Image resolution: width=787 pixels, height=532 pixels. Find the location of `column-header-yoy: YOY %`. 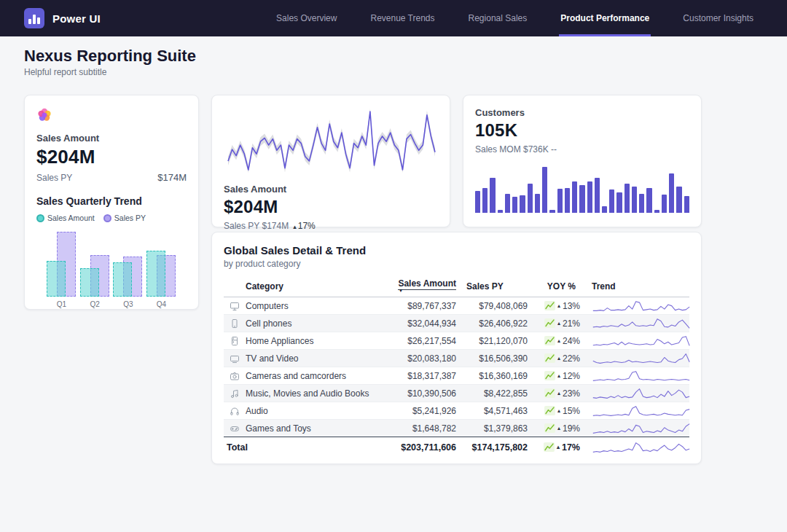

column-header-yoy: YOY % is located at coordinates (555, 286).